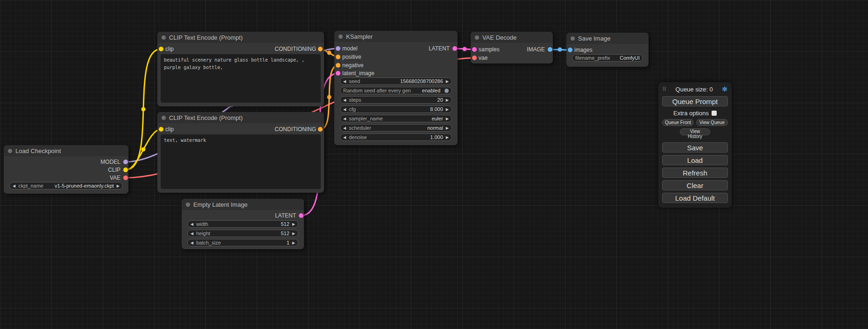  Describe the element at coordinates (396, 137) in the screenshot. I see `denoise-widget: ◀ denoise 1.000 ▶` at that location.